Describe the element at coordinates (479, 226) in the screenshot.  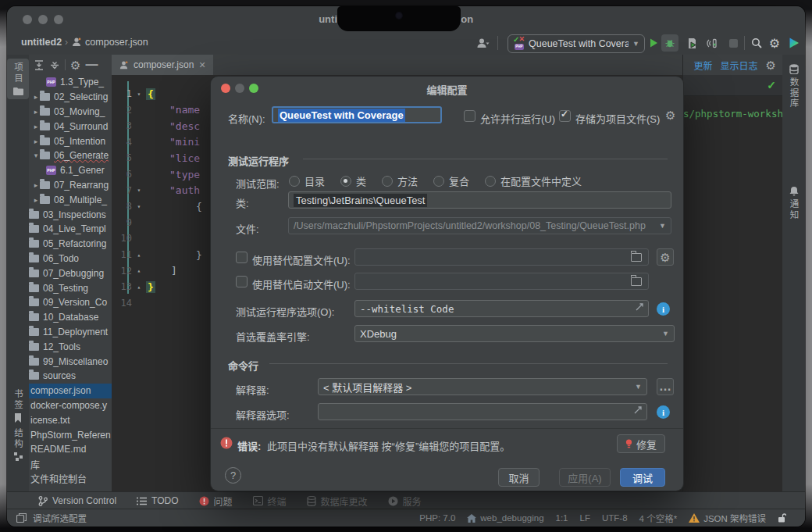
I see `file-combobox: /Users/maczhuli/PhpstormProjects/untitle…` at that location.